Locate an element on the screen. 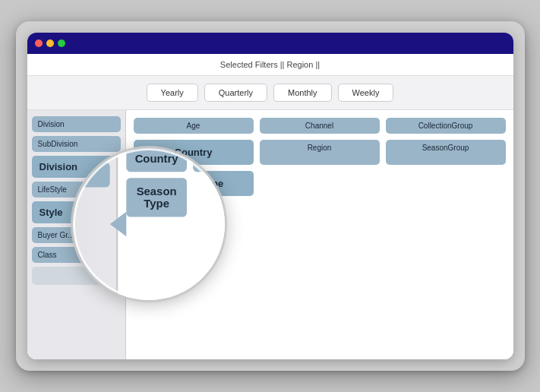 The image size is (540, 392). quarterly-button: Quarterly is located at coordinates (235, 93).